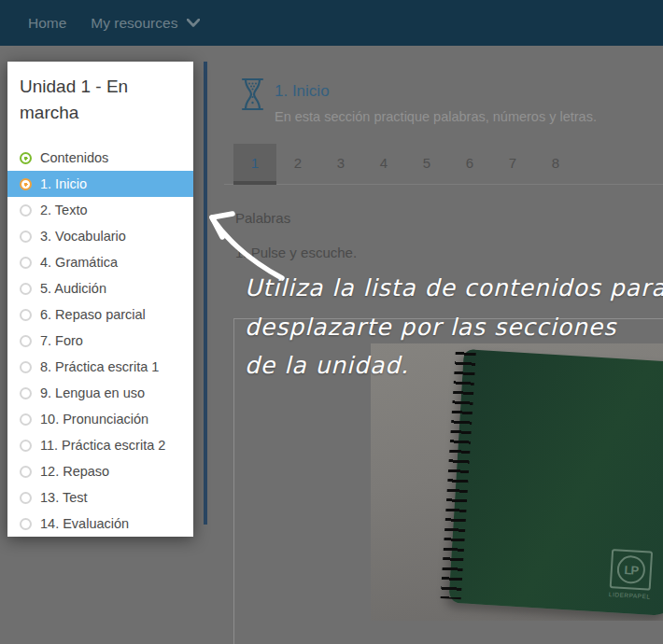 This screenshot has width=663, height=644. Describe the element at coordinates (92, 393) in the screenshot. I see `sidebar-item-label: 9. Lengua en uso` at that location.